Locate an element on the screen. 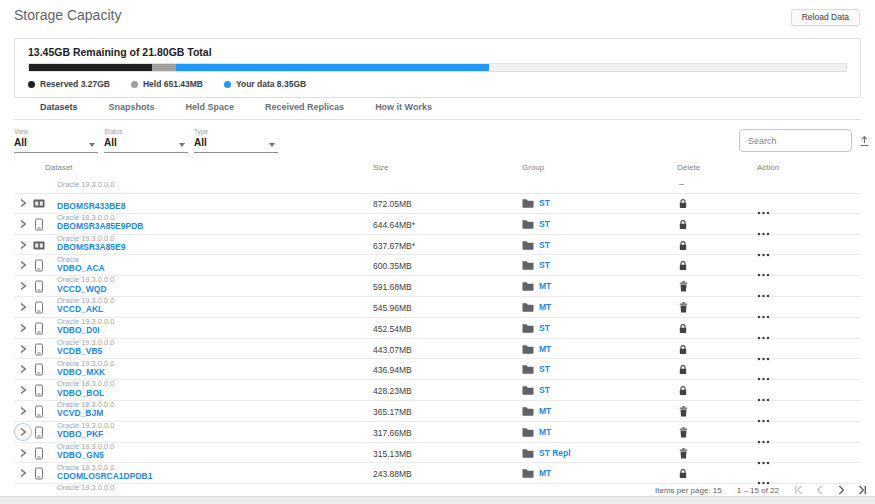 This screenshot has height=504, width=875. vdb-icon is located at coordinates (39, 266).